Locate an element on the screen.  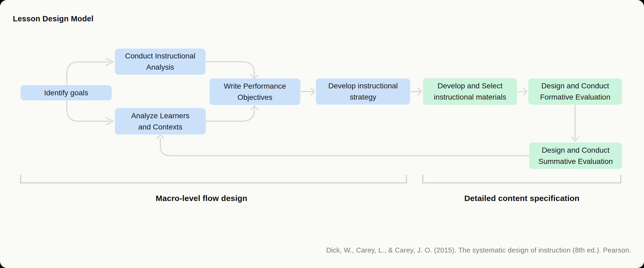
arrow-analyze-to-write is located at coordinates (232, 114).